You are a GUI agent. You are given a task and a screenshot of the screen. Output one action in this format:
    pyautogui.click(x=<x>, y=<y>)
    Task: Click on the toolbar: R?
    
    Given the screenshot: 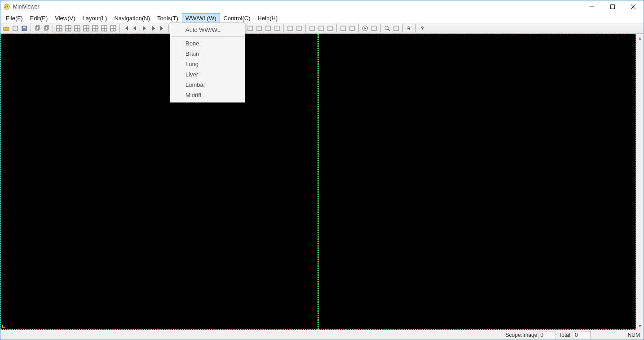 What is the action you would take?
    pyautogui.click(x=322, y=28)
    